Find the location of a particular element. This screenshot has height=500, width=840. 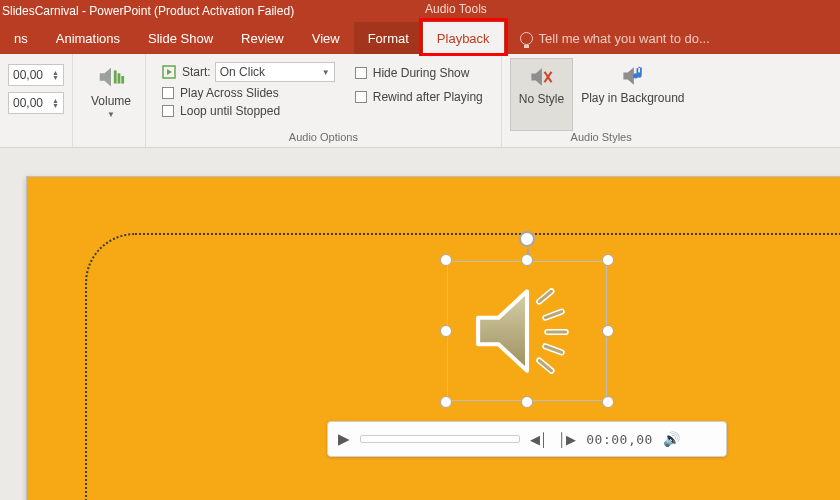

play-across-slides-checkbox: Play Across Slides is located at coordinates (248, 93).